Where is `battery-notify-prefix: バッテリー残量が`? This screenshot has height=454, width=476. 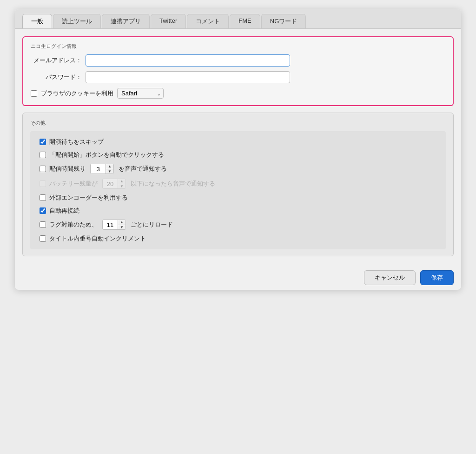 battery-notify-prefix: バッテリー残量が is located at coordinates (73, 184).